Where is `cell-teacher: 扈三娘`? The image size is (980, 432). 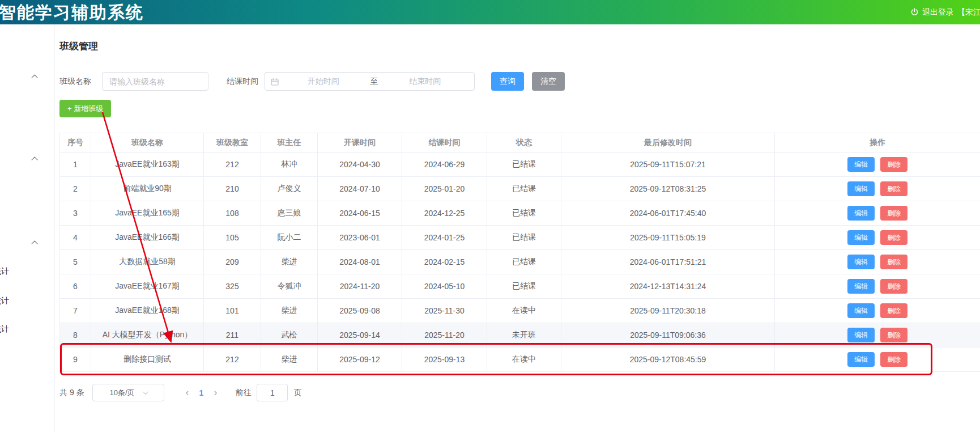
cell-teacher: 扈三娘 is located at coordinates (289, 213).